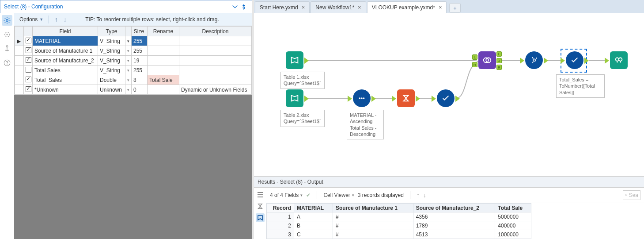 This screenshot has width=644, height=239. I want to click on join-out-l: L, so click(499, 54).